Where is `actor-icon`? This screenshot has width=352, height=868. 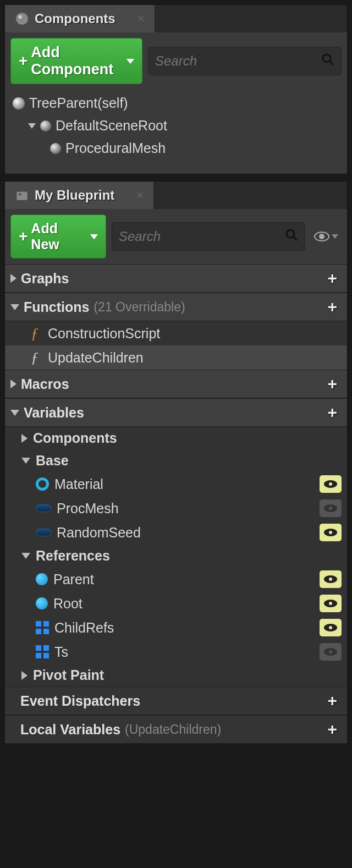
actor-icon is located at coordinates (19, 103).